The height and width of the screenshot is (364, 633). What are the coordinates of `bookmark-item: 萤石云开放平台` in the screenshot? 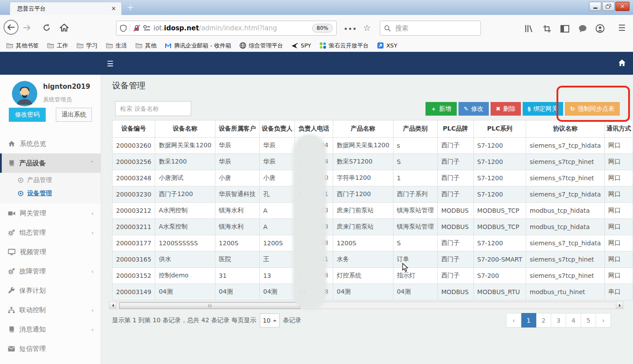 It's located at (344, 46).